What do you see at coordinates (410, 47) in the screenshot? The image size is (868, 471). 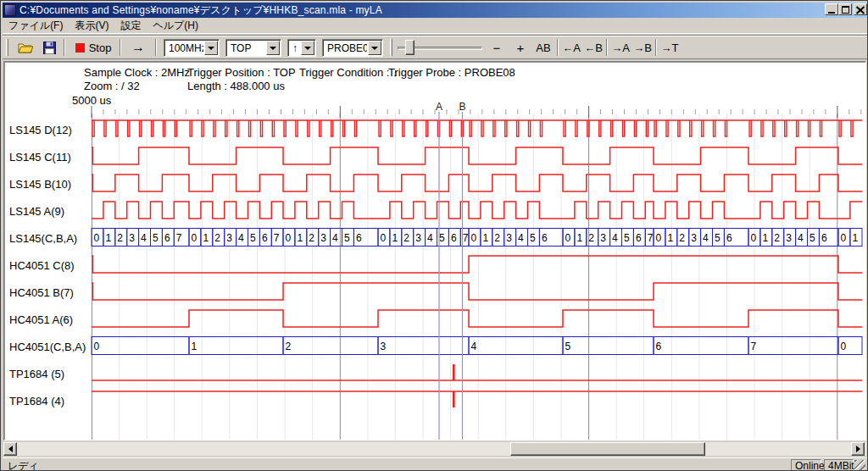 I see `slider-thumb` at bounding box center [410, 47].